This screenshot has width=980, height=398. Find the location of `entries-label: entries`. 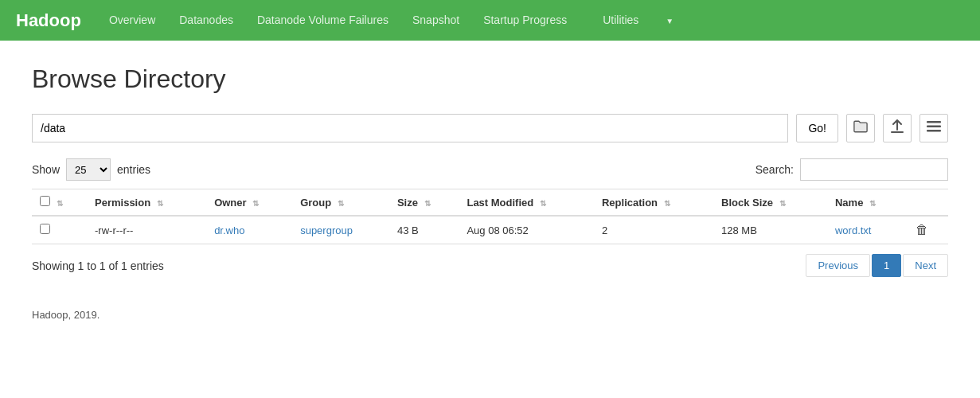

entries-label: entries is located at coordinates (134, 170).